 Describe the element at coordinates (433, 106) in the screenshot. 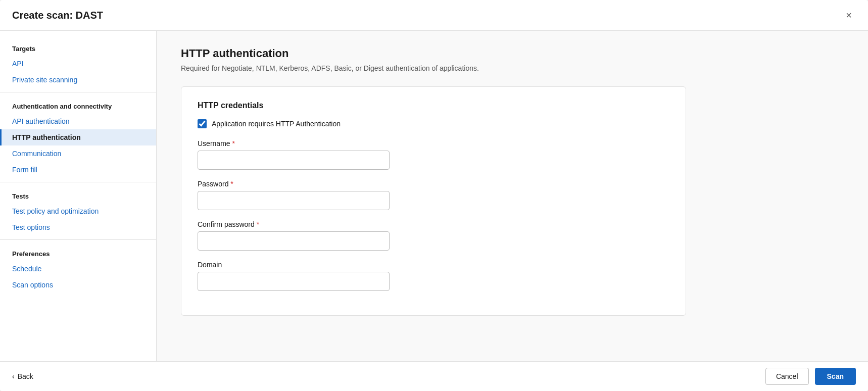

I see `card-section-title: HTTP credentials` at that location.